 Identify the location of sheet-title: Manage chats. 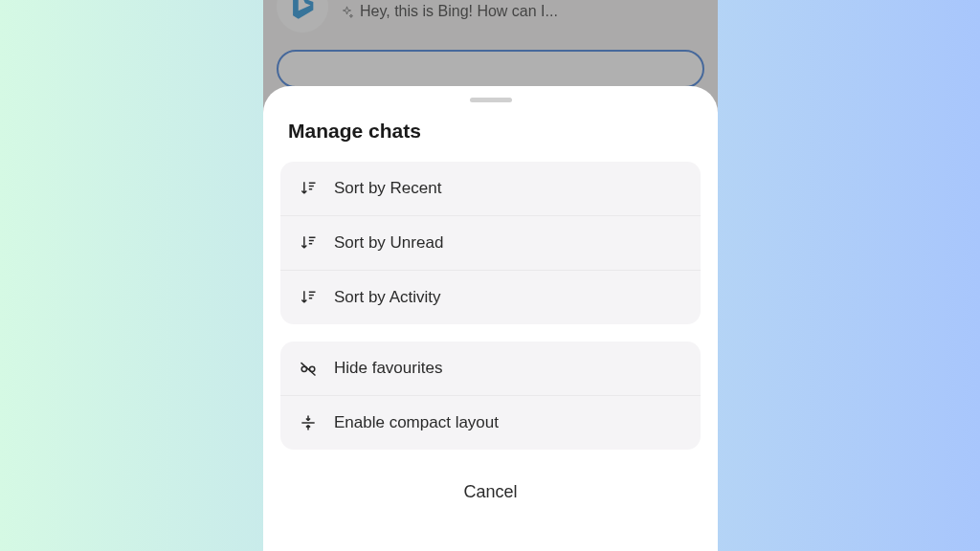
(490, 141).